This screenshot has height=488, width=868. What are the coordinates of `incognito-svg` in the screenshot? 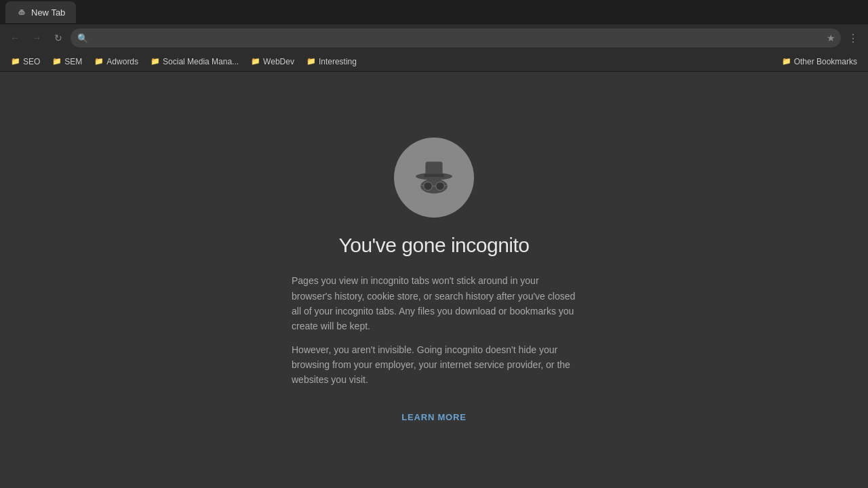 It's located at (434, 178).